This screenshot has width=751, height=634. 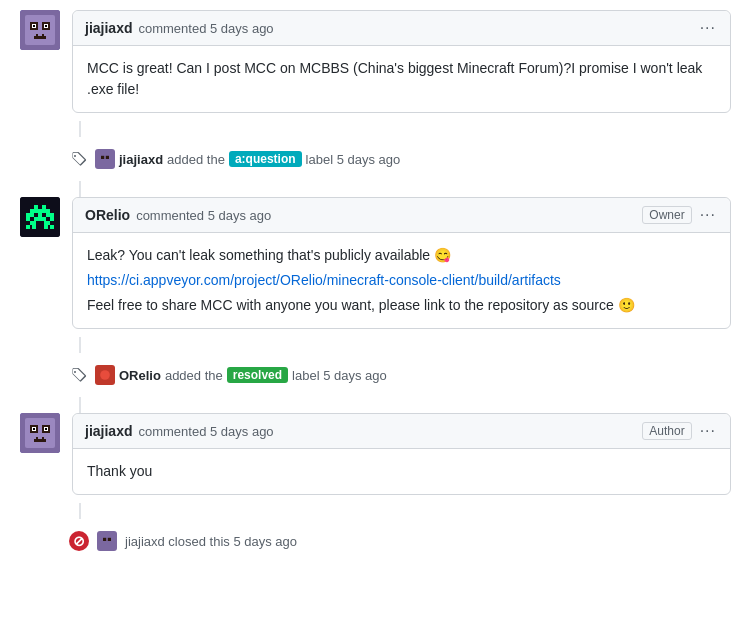 What do you see at coordinates (258, 375) in the screenshot?
I see `label-resolved-tag: resolved` at bounding box center [258, 375].